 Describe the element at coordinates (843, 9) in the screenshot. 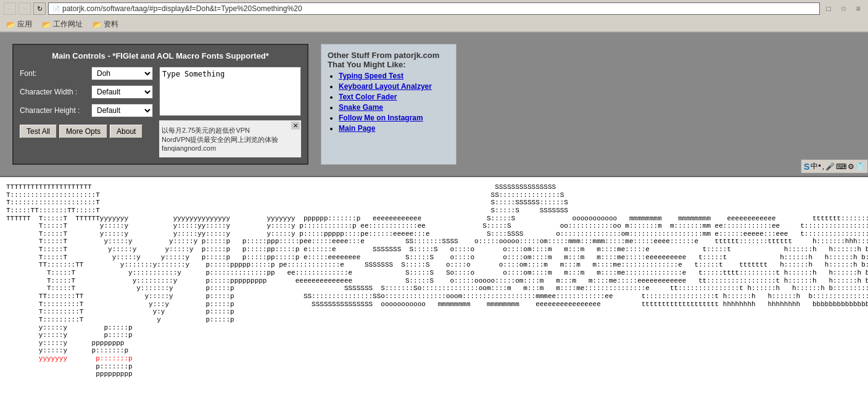

I see `star-icon: ☆` at that location.